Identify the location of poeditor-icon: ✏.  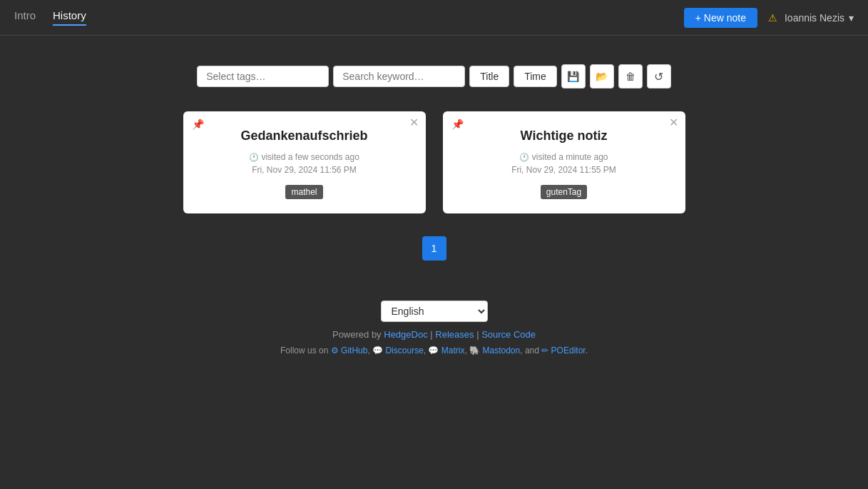
(545, 351).